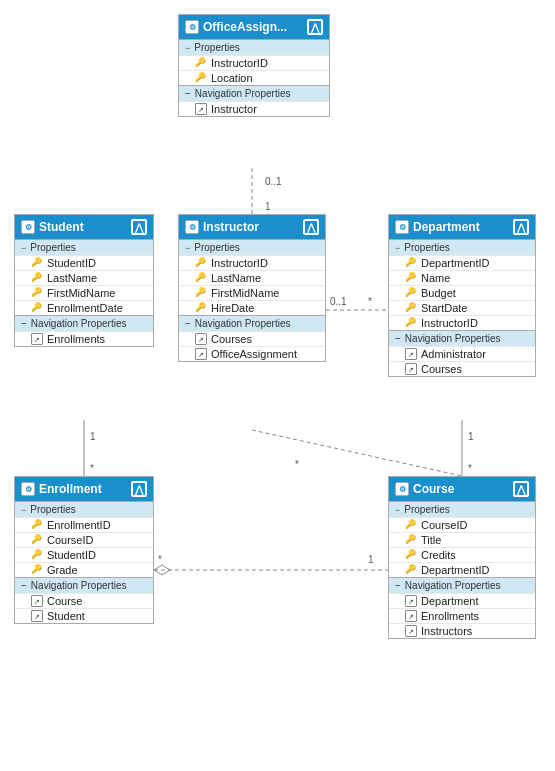 The image size is (555, 771). I want to click on entity-title: Department, so click(446, 227).